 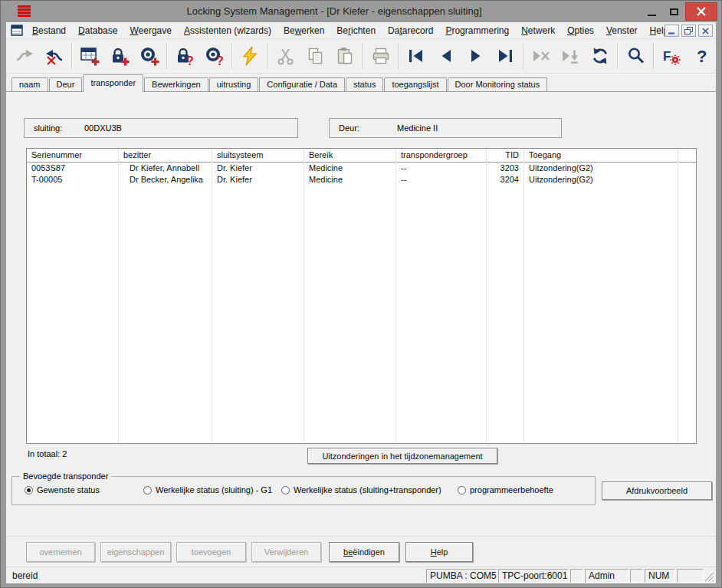 What do you see at coordinates (113, 83) in the screenshot?
I see `tab-transponder: transponder` at bounding box center [113, 83].